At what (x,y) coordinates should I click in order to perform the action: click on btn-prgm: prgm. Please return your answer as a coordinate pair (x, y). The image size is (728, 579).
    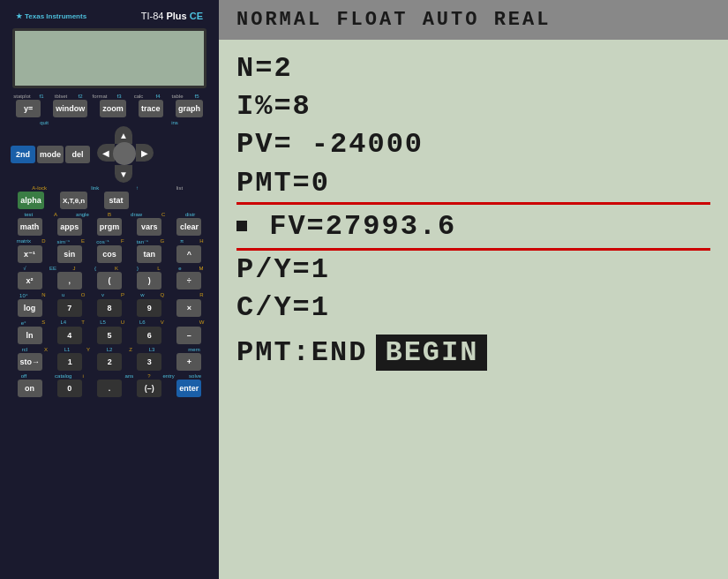
    Looking at the image, I should click on (109, 227).